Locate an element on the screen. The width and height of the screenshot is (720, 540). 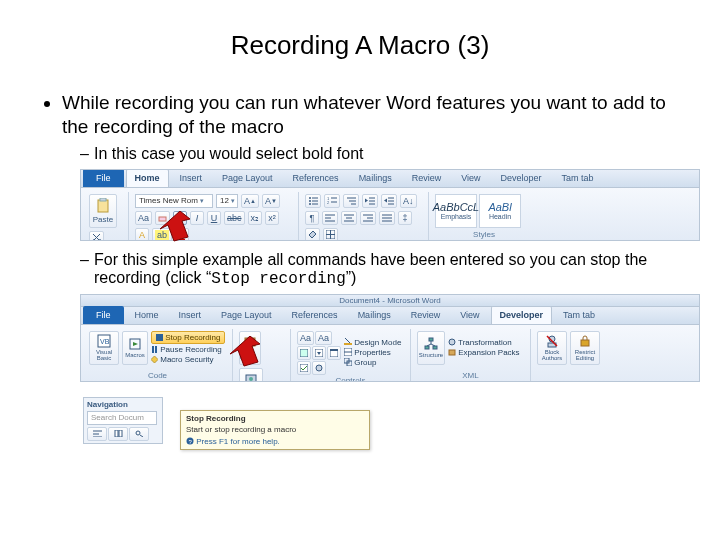
control-checkbox is located at coordinates (304, 368).